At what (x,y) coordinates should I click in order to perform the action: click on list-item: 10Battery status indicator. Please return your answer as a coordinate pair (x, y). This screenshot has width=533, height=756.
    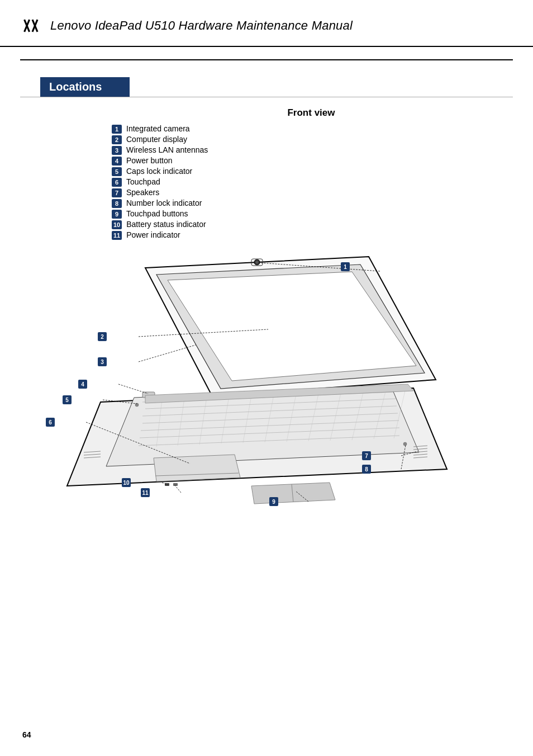
    Looking at the image, I should click on (322, 225).